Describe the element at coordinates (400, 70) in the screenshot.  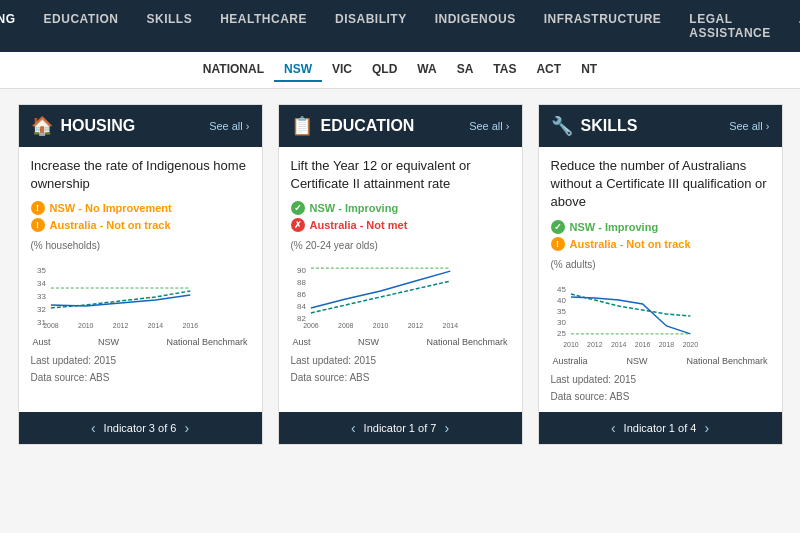
I see `sub-navigation: NATIONALNSWVICQLDWASATASACTNT` at that location.